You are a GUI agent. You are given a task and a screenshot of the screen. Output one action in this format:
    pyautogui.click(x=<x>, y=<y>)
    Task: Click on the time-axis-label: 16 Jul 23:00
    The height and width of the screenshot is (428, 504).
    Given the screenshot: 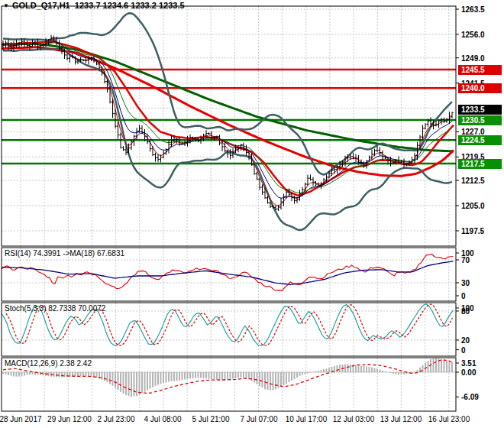 What is the action you would take?
    pyautogui.click(x=449, y=419)
    